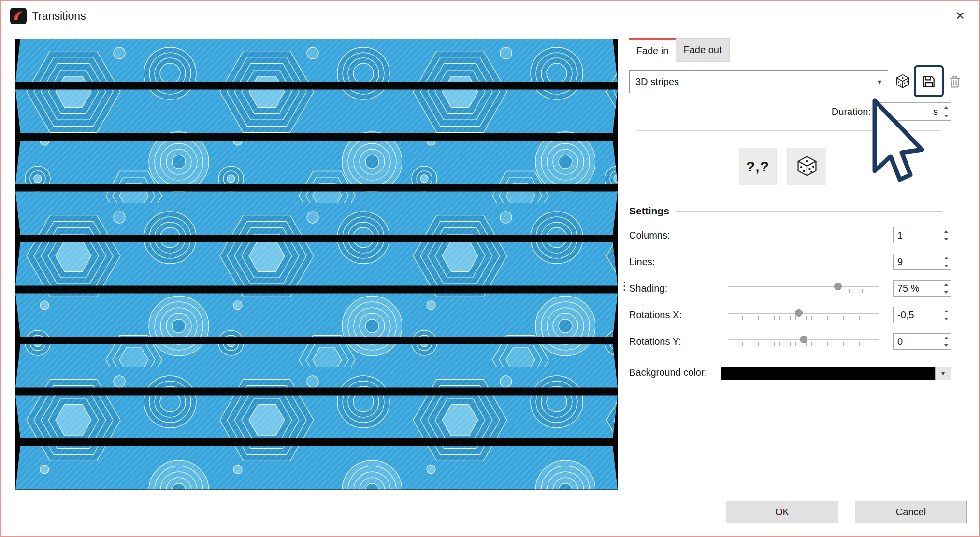 Image resolution: width=980 pixels, height=537 pixels. What do you see at coordinates (917, 288) in the screenshot?
I see `shading-value: 75 %` at bounding box center [917, 288].